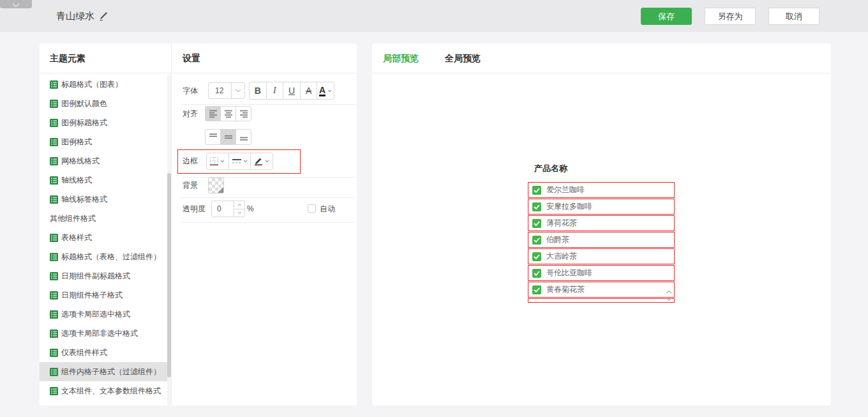 Image resolution: width=868 pixels, height=417 pixels. I want to click on filter-list-item: 安摩拉多咖啡, so click(601, 207).